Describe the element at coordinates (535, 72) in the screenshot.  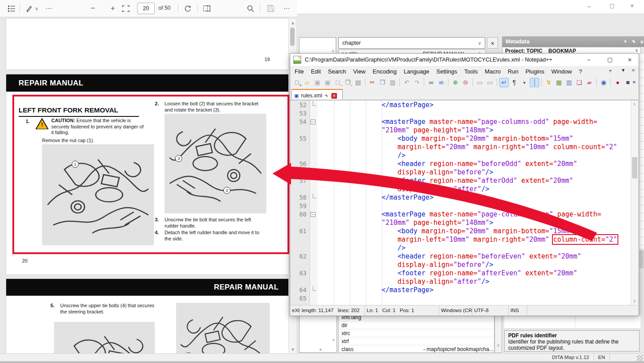
I see `menu-plugins: Plugins` at that location.